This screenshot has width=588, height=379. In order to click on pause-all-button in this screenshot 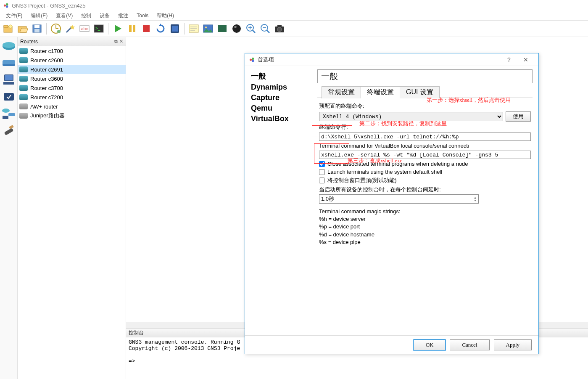, I will do `click(132, 29)`.